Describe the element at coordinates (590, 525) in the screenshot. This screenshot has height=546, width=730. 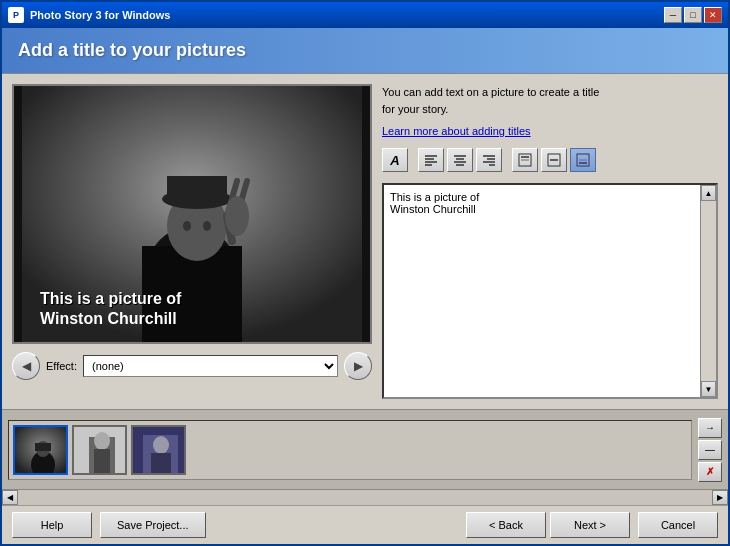
I see `next-button: Next >` at that location.